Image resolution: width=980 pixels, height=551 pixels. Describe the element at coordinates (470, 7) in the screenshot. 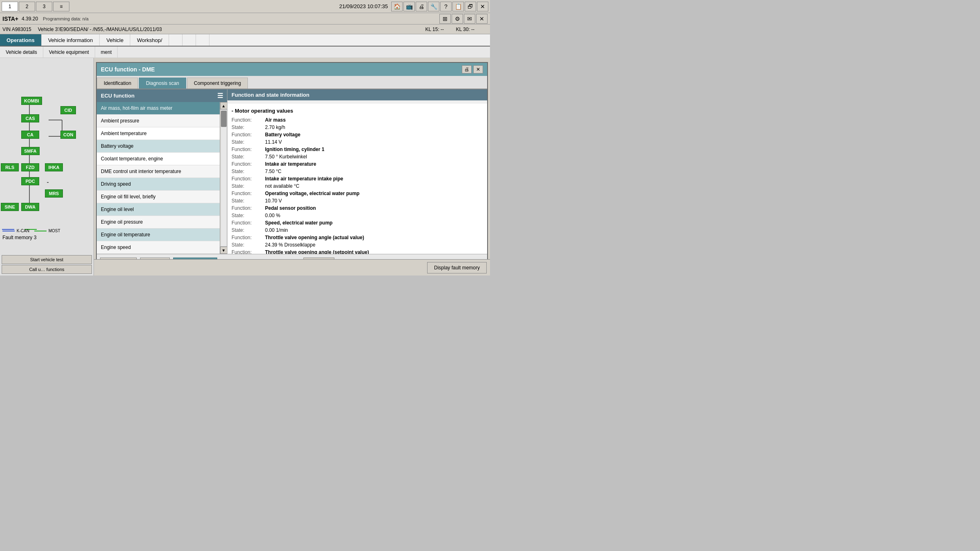

I see `restore-icon-btn: 🗗` at that location.